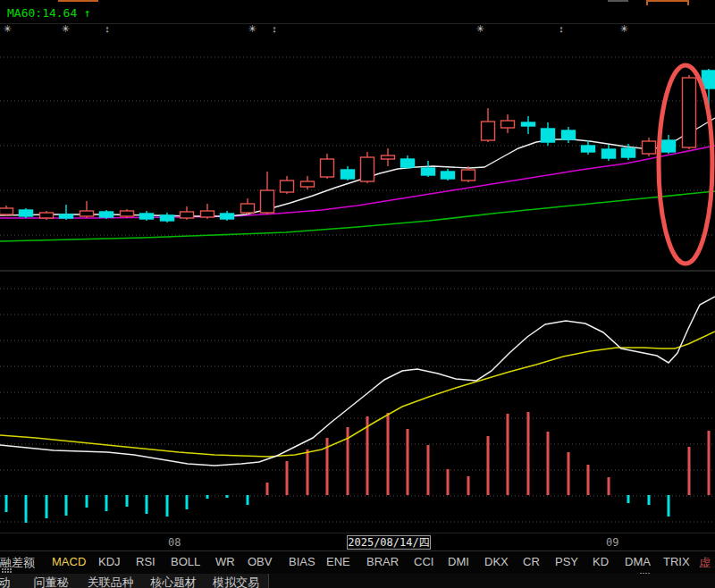 The width and height of the screenshot is (715, 588). I want to click on indicator-tab-obv: OBV, so click(259, 561).